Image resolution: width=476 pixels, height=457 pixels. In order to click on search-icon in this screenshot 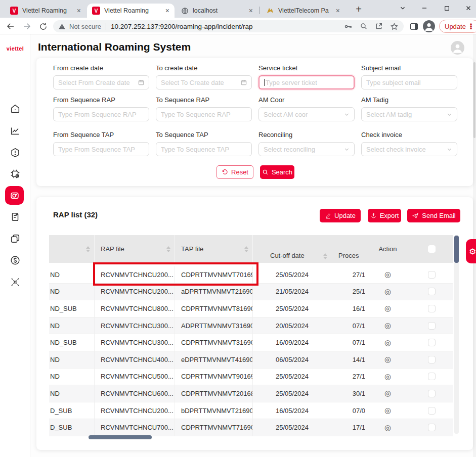, I will do `click(265, 172)`.